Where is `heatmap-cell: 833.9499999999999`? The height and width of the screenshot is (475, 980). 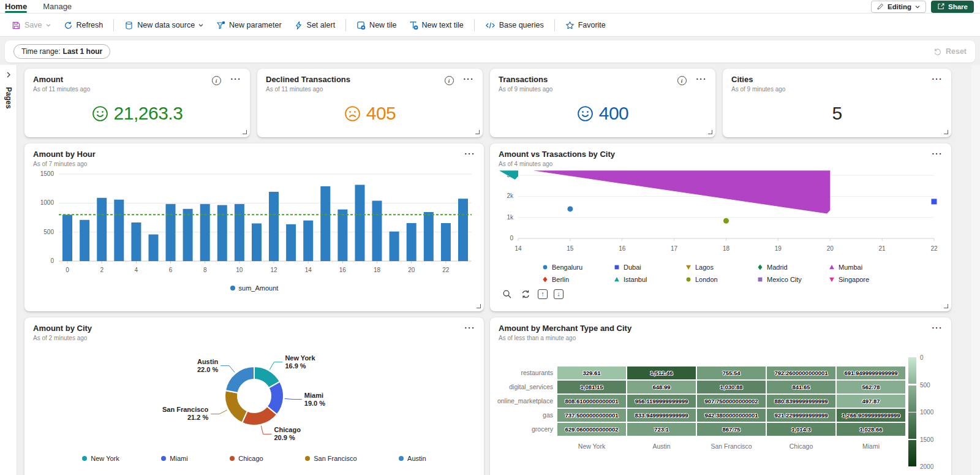
heatmap-cell: 833.9499999999999 is located at coordinates (662, 416).